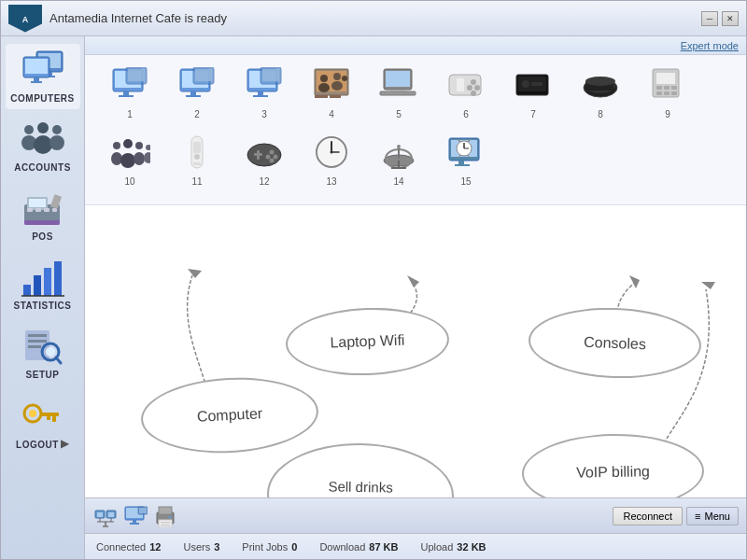 Image resolution: width=747 pixels, height=560 pixels. I want to click on upload-value: 32 KB, so click(471, 547).